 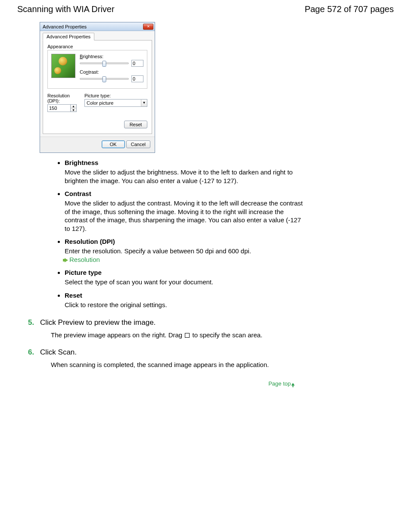 What do you see at coordinates (186, 216) in the screenshot?
I see `item-body: Move the slider to adjust the contrast. …` at bounding box center [186, 216].